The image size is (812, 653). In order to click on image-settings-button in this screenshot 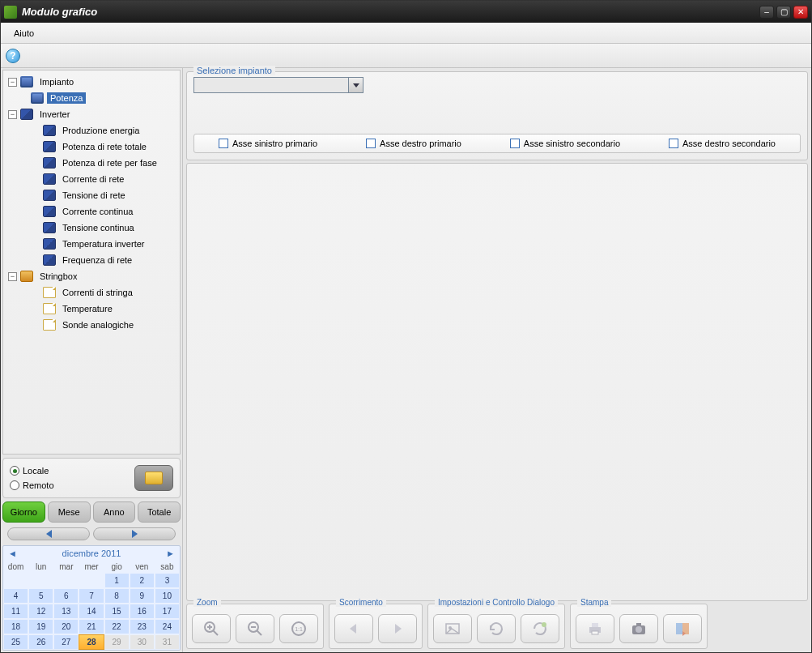, I will do `click(453, 629)`.